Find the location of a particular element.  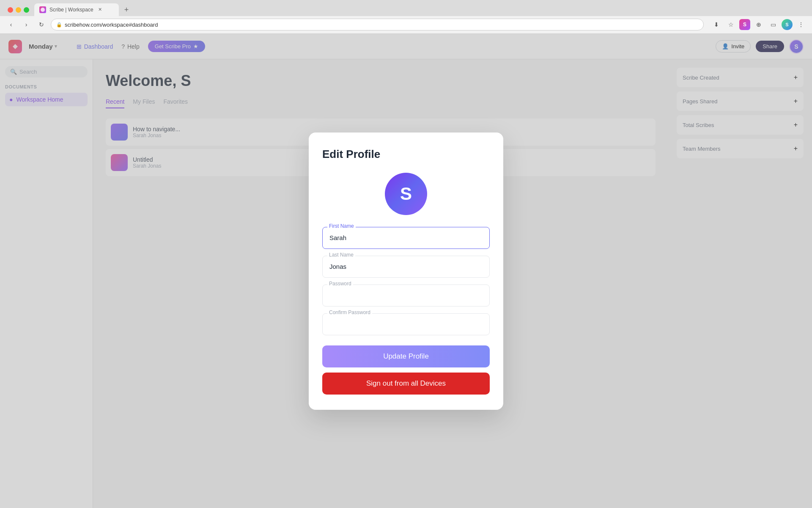

sidebar-toggle-icon: ▭ is located at coordinates (773, 25).